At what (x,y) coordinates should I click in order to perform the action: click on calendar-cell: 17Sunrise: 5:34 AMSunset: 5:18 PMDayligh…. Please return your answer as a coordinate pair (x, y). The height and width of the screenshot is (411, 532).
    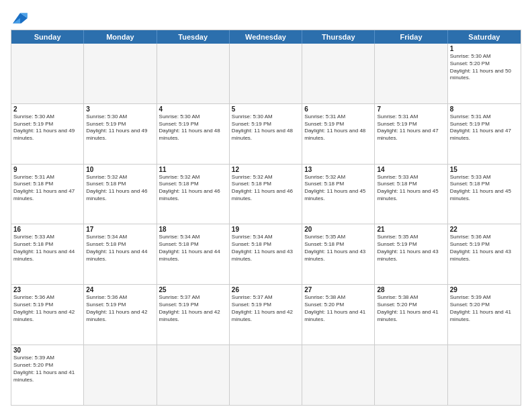
    Looking at the image, I should click on (120, 254).